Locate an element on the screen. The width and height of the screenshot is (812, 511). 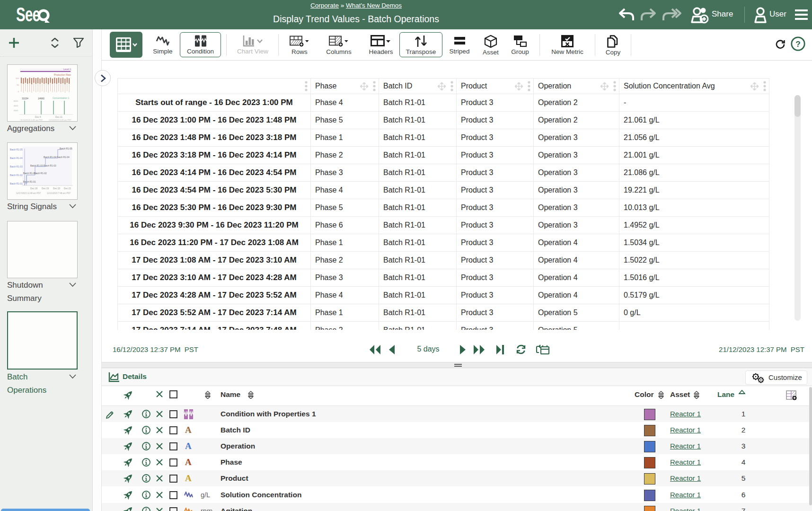
svg-text: 100 is located at coordinates (18, 79).